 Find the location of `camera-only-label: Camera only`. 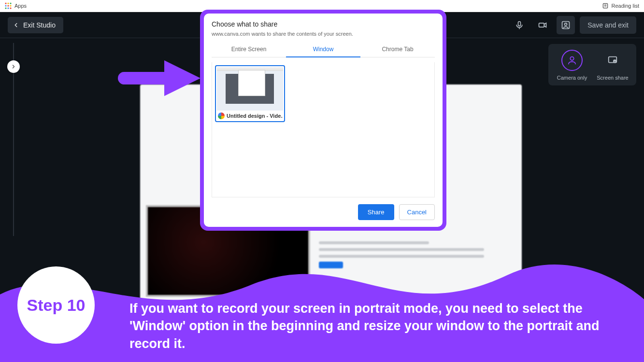

camera-only-label: Camera only is located at coordinates (572, 78).